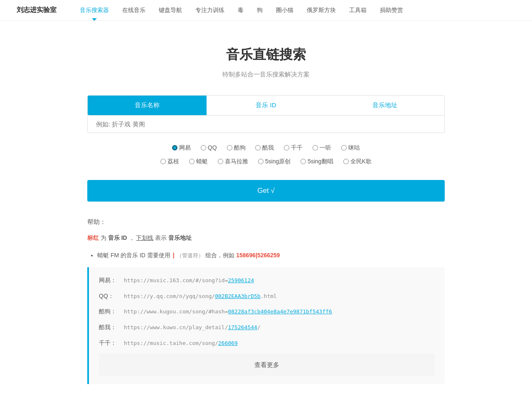 The image size is (532, 399). Describe the element at coordinates (171, 343) in the screenshot. I see `result-qianqian-plain: https://music.taihe.com/song/` at that location.